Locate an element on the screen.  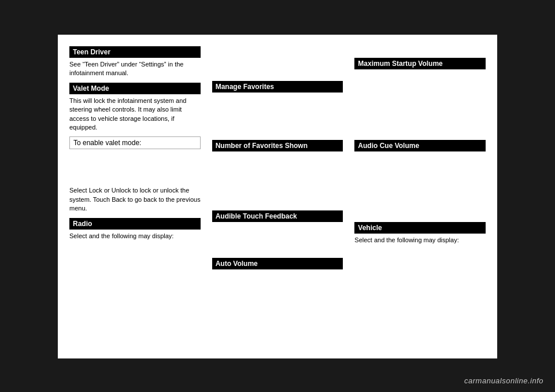
valet-mode-body: This will lock the infotainment system a… is located at coordinates (135, 114).